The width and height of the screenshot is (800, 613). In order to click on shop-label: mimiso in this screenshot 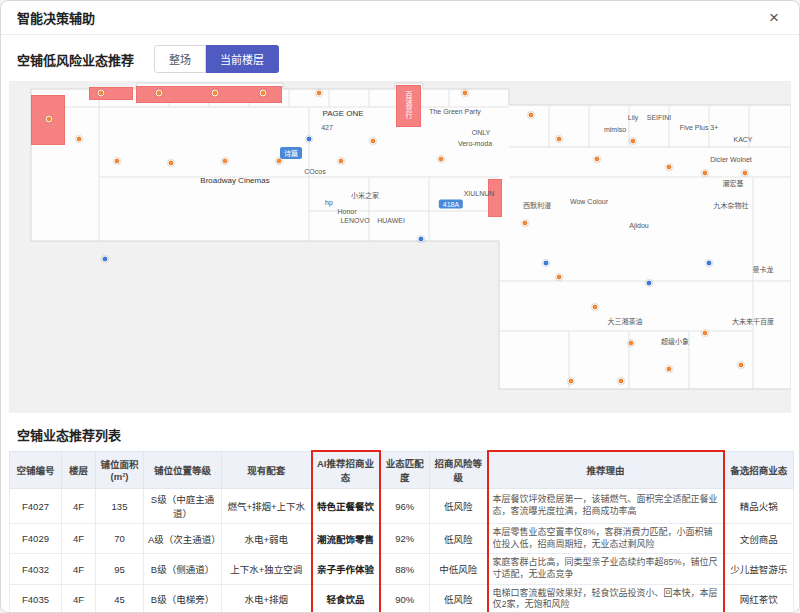, I will do `click(615, 130)`.